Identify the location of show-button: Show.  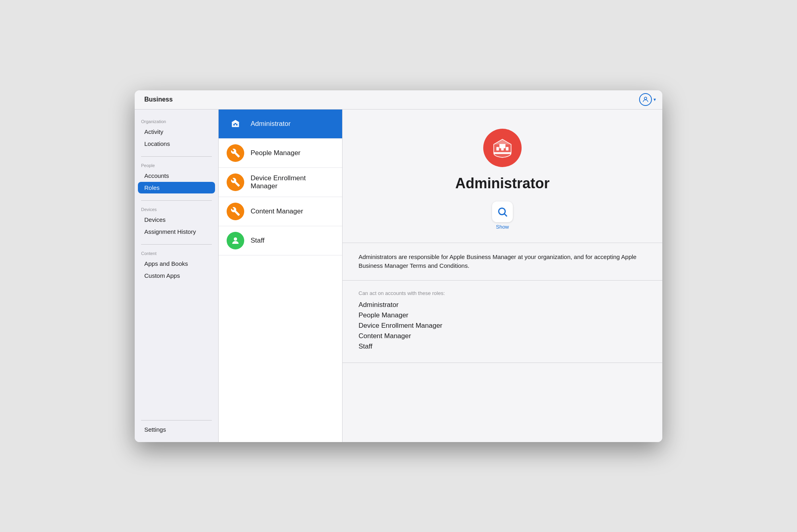
(502, 216).